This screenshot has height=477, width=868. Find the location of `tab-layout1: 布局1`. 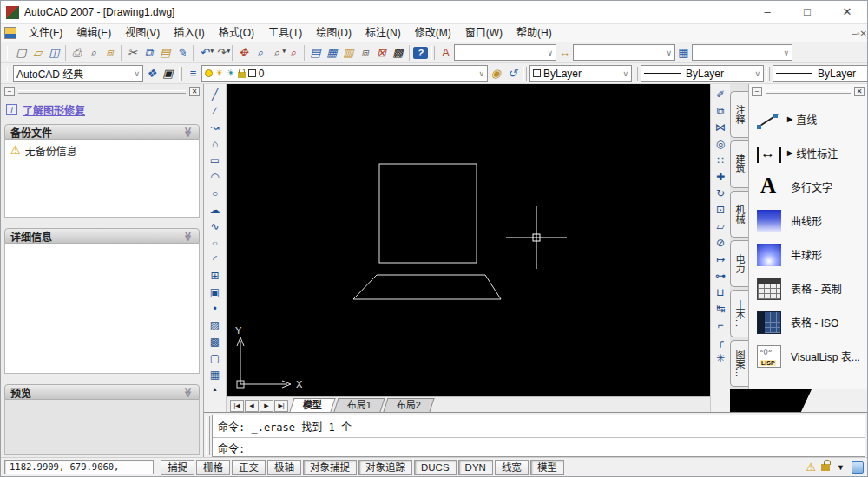

tab-layout1: 布局1 is located at coordinates (359, 405).